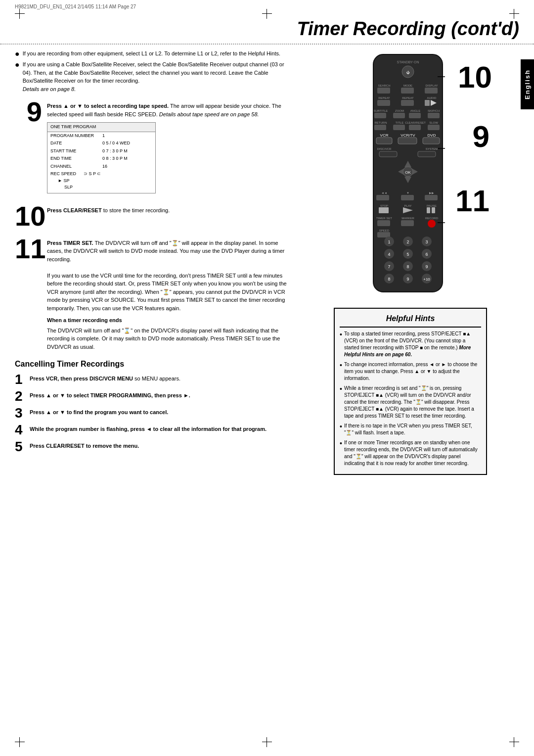 The height and width of the screenshot is (756, 534). What do you see at coordinates (431, 98) in the screenshot?
I see `svg-text: AUDIO` at bounding box center [431, 98].